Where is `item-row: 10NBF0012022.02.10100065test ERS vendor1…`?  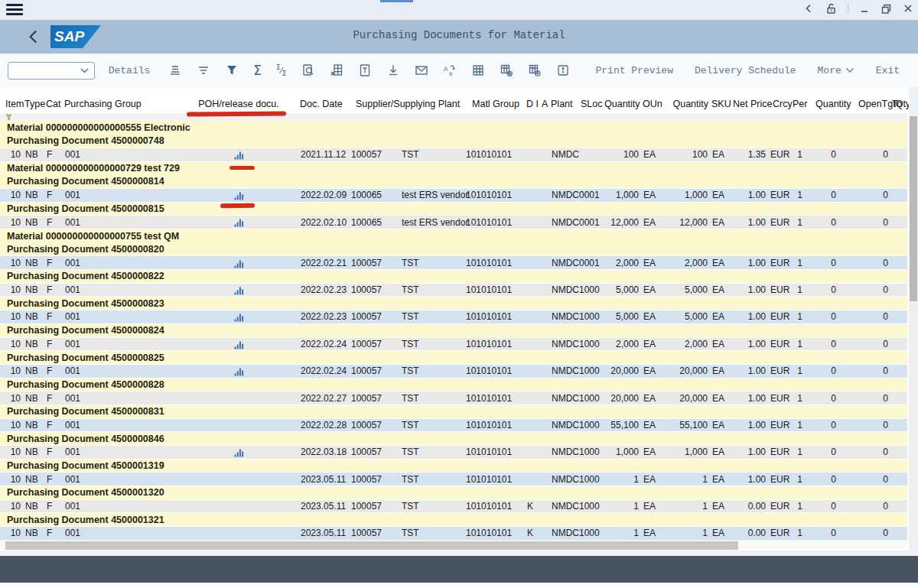 item-row: 10NBF0012022.02.10100065test ERS vendor1… is located at coordinates (454, 223).